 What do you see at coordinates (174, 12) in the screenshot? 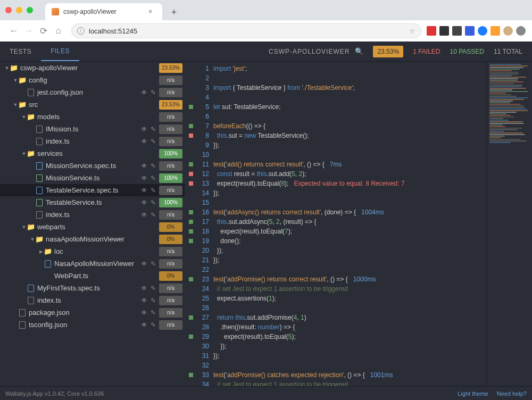
I see `new-tab-button: +` at bounding box center [174, 12].